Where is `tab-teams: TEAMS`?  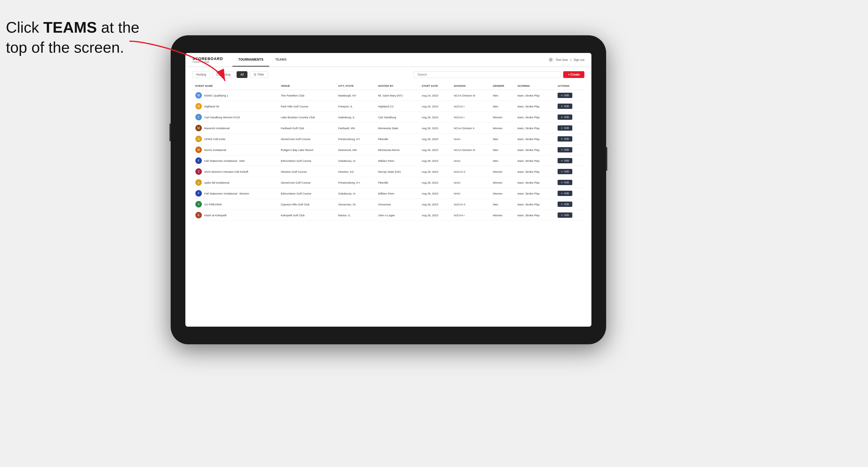 tab-teams: TEAMS is located at coordinates (281, 60).